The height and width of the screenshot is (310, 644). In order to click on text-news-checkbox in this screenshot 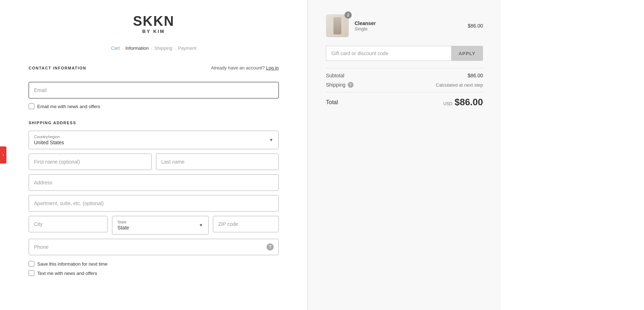, I will do `click(31, 273)`.